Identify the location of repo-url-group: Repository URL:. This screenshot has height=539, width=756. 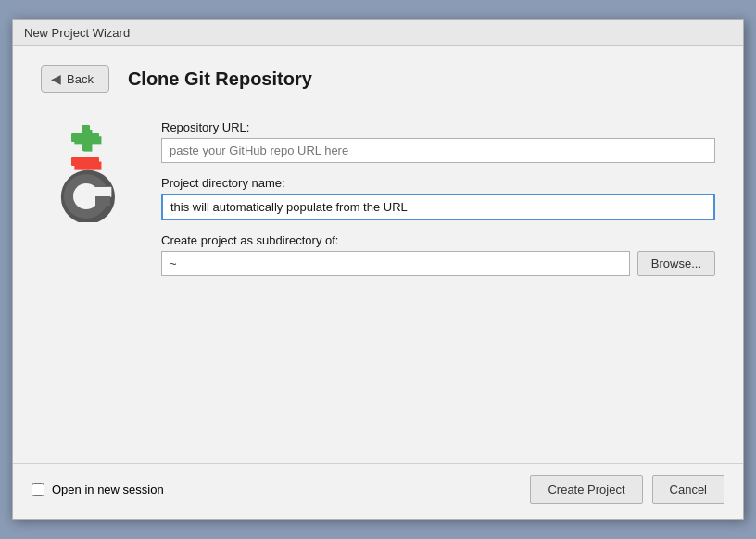
(438, 142).